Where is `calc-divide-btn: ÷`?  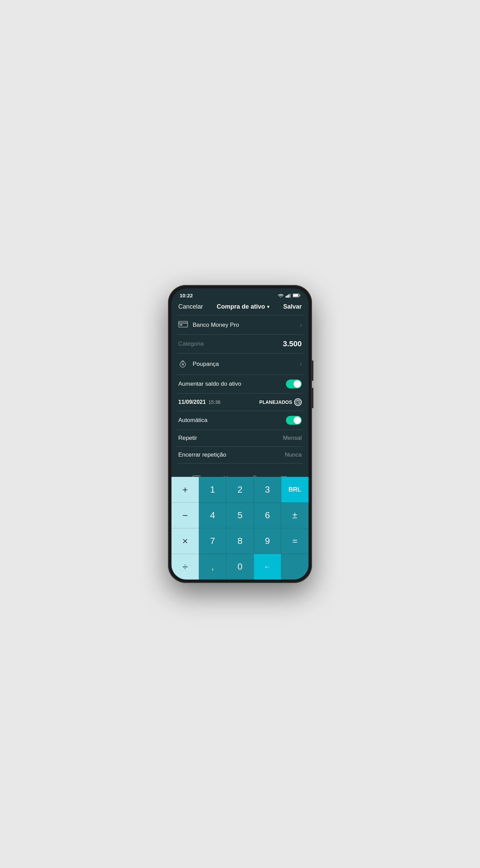 calc-divide-btn: ÷ is located at coordinates (185, 567).